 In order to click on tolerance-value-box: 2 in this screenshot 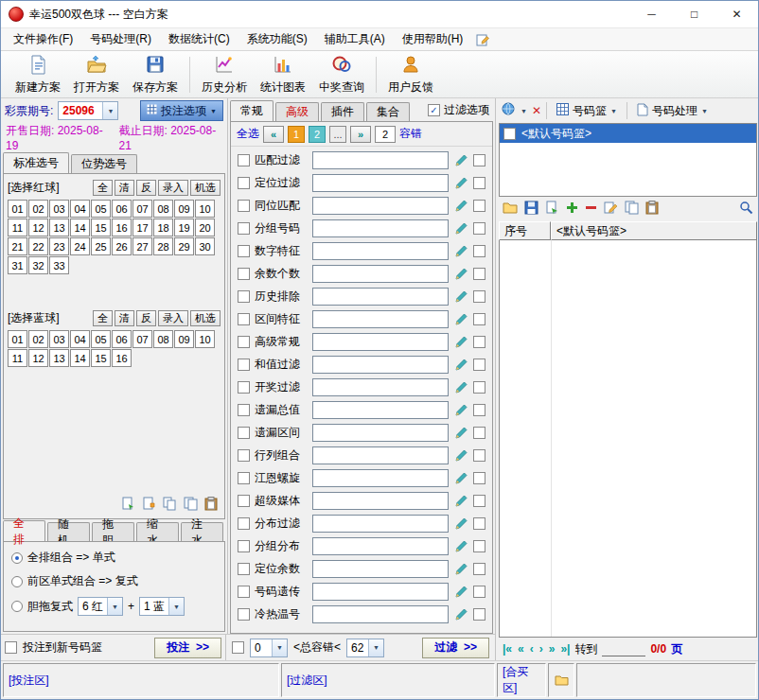, I will do `click(385, 134)`.